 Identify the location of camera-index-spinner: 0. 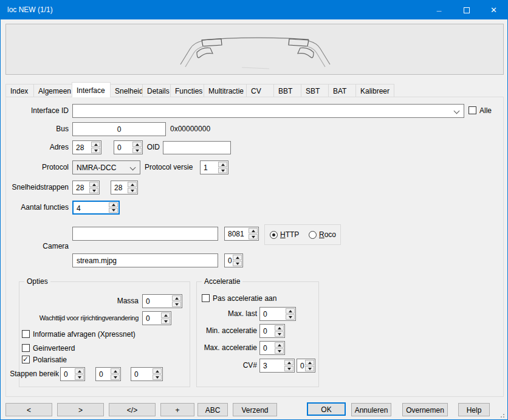
(233, 260).